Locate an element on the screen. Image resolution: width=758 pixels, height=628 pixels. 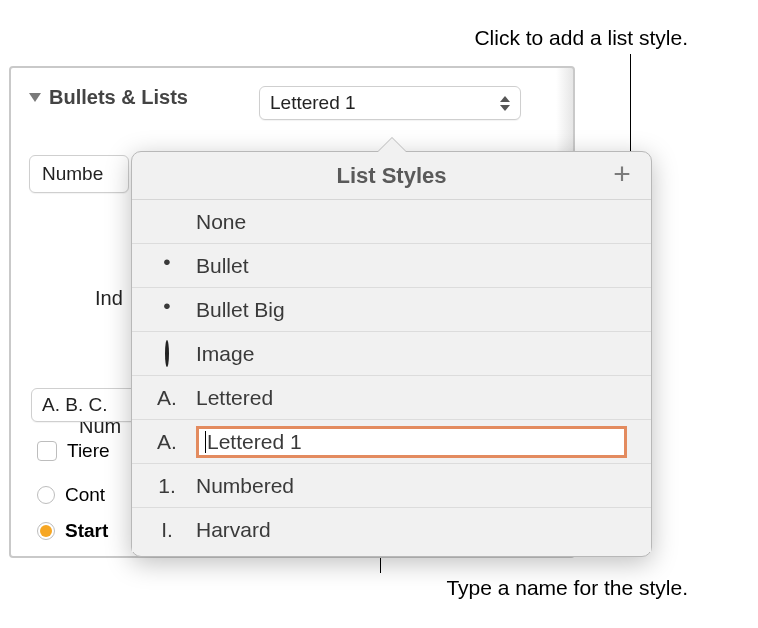
list-style-item-numbered: 1. Numbered is located at coordinates (392, 486).